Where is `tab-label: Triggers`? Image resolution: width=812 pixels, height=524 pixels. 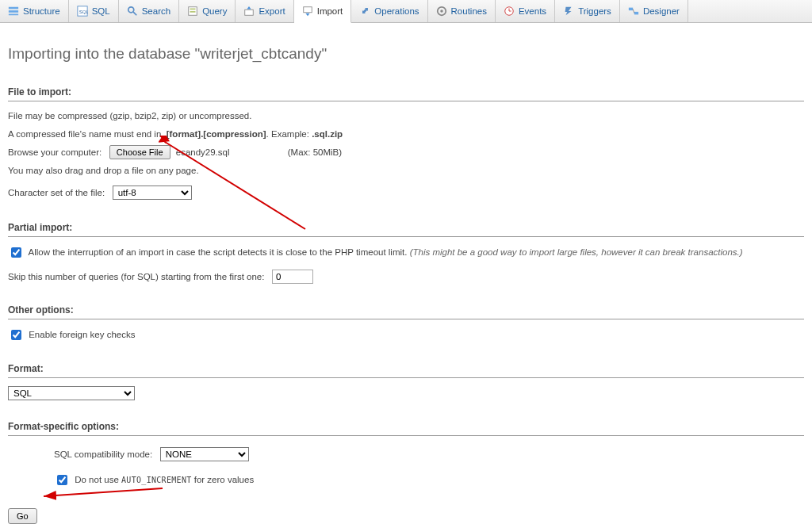
tab-label: Triggers is located at coordinates (595, 11).